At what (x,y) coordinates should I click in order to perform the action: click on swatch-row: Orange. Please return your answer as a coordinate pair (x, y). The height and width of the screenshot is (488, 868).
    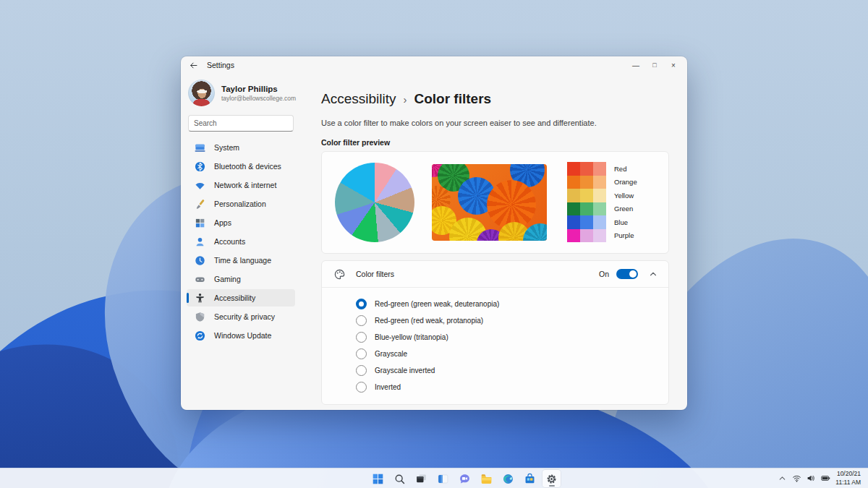
    Looking at the image, I should click on (602, 182).